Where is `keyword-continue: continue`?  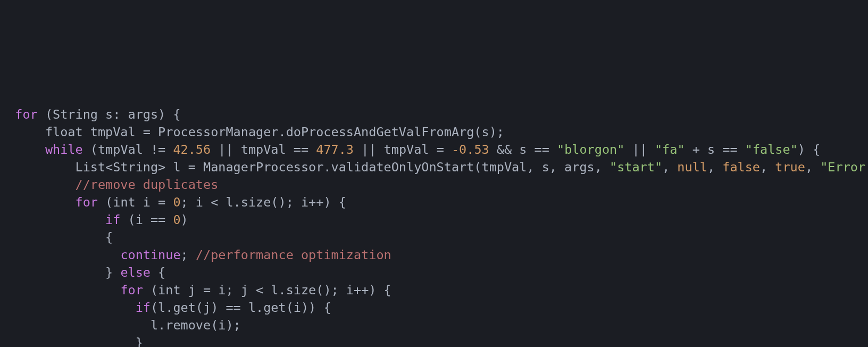 keyword-continue: continue is located at coordinates (150, 255).